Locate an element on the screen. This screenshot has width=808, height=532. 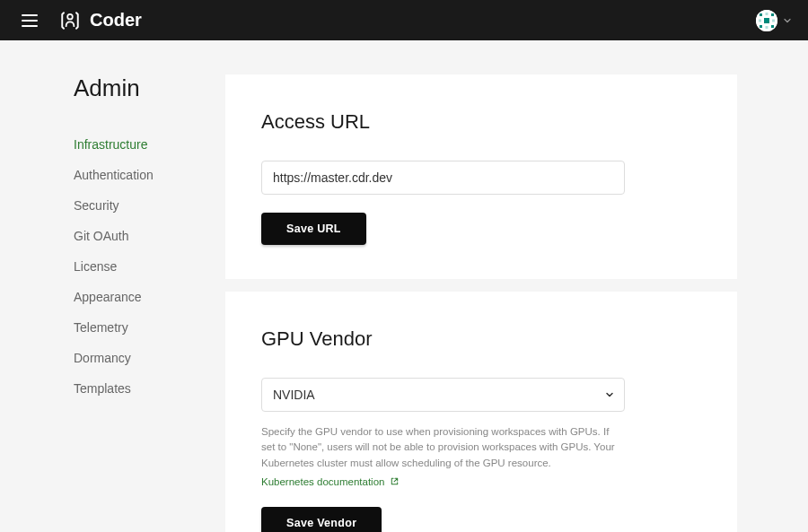
gpu-vendor-select-wrap: NVIDIA is located at coordinates (444, 395).